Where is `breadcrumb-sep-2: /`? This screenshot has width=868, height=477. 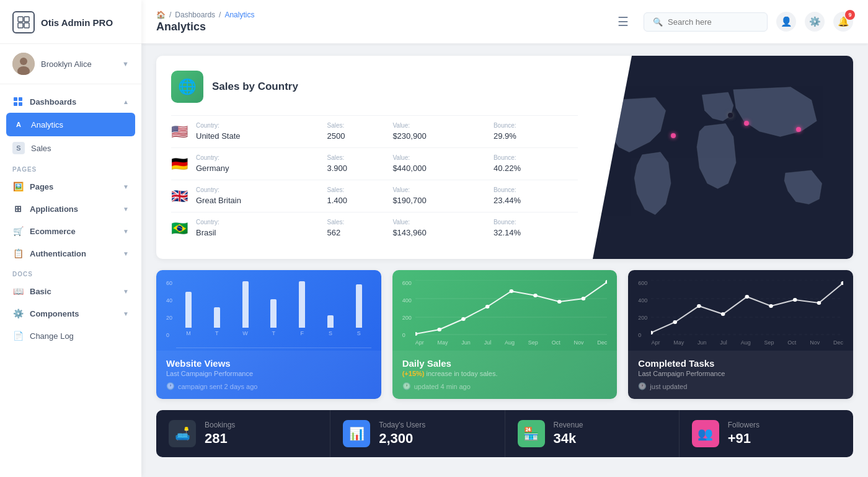 breadcrumb-sep-2: / is located at coordinates (219, 15).